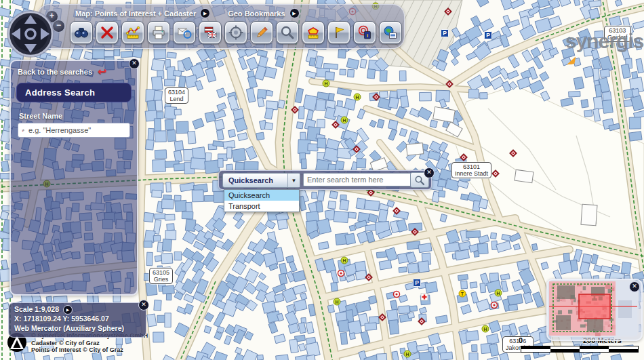  I want to click on tram-stop-marker: T, so click(462, 294).